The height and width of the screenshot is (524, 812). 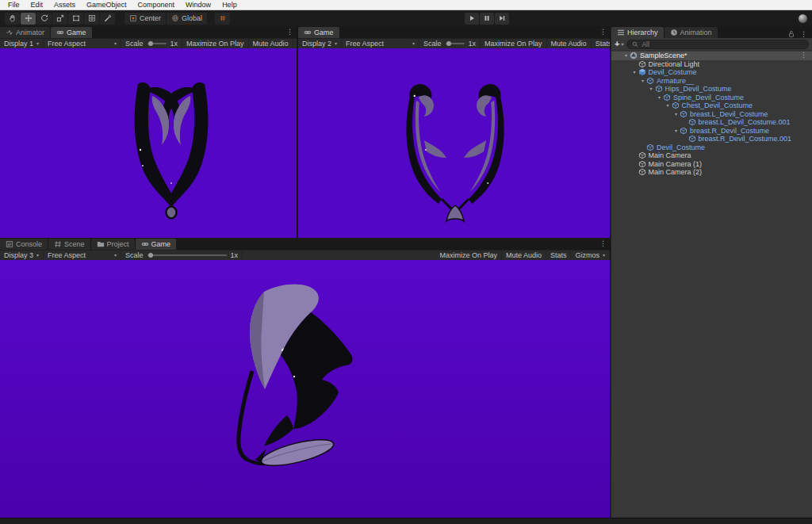 I want to click on hand-tool-button, so click(x=13, y=19).